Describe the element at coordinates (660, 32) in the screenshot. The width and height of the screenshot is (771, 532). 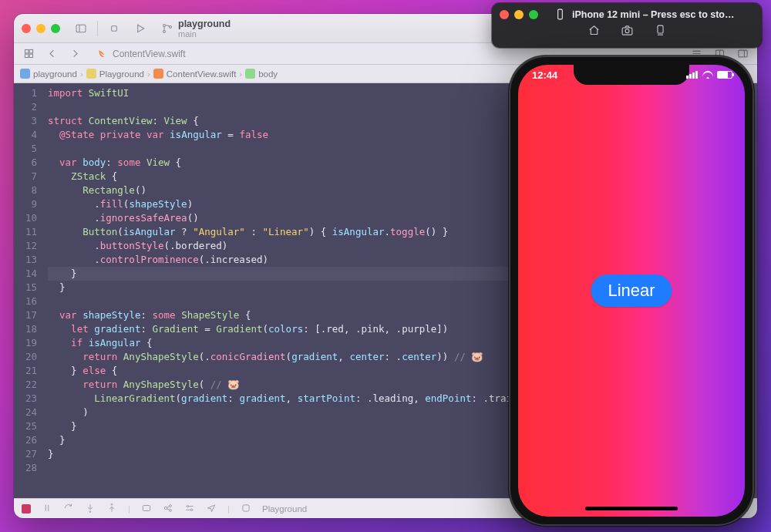
I see `rotate-button` at that location.